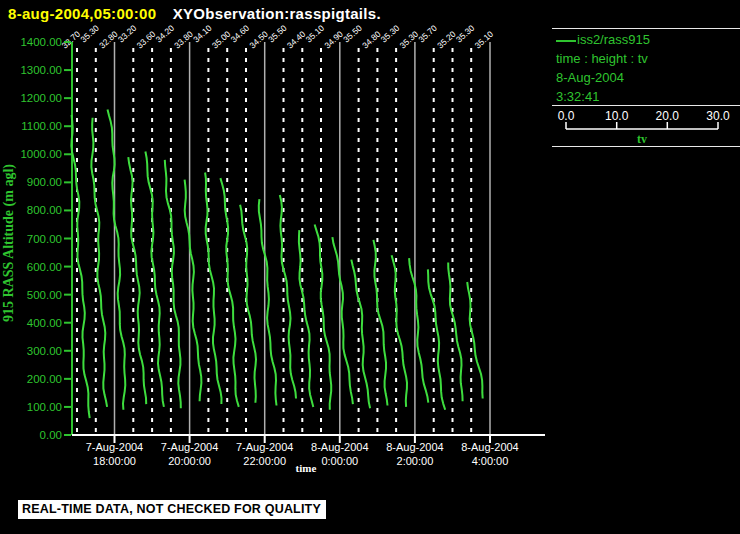 The image size is (740, 534). I want to click on y-tick-label: 500.00, so click(44, 295).